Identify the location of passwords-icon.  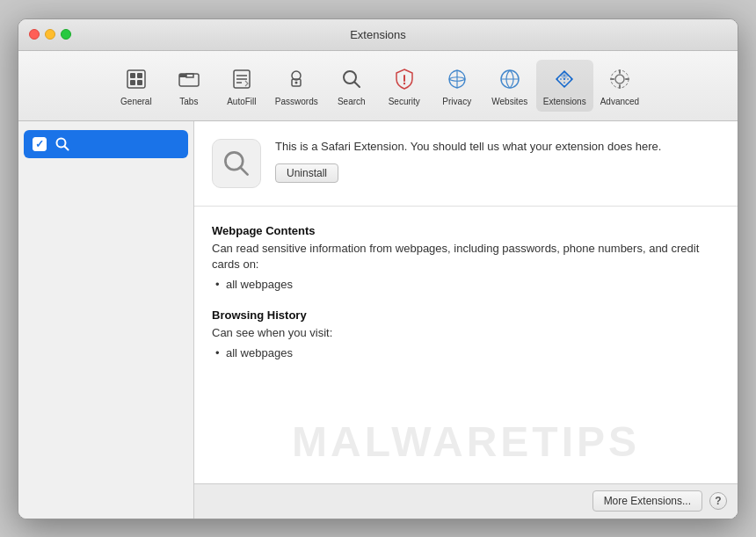
(296, 79).